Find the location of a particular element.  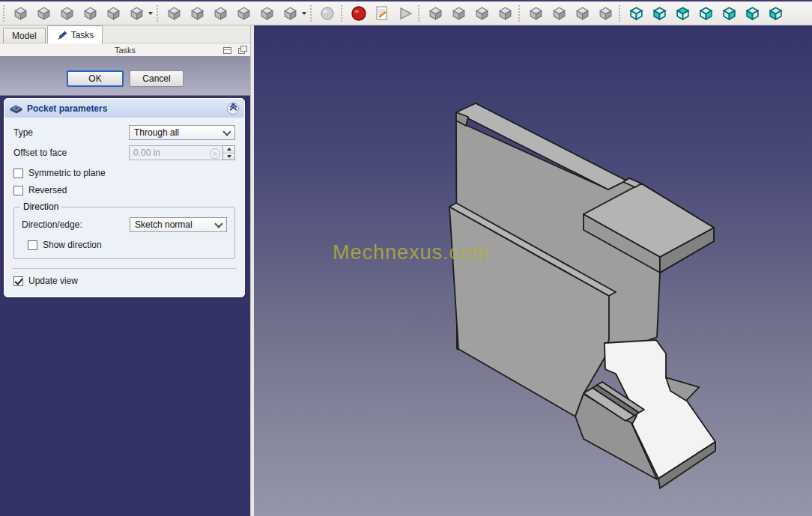

titlebar-buttons is located at coordinates (234, 50).